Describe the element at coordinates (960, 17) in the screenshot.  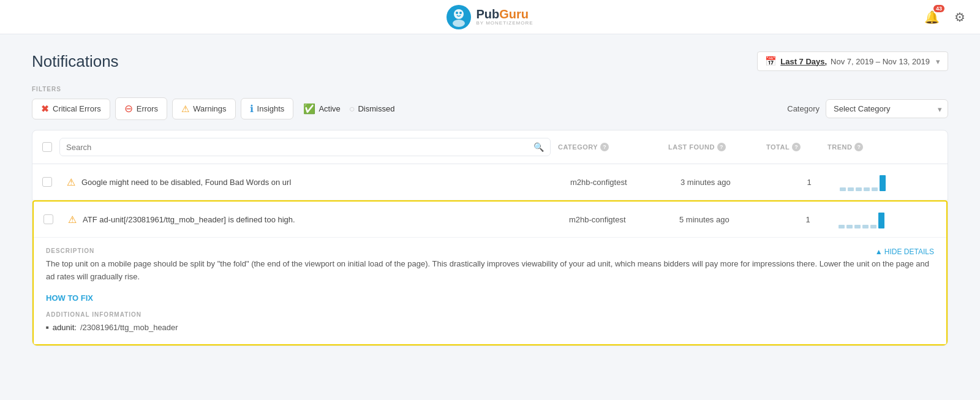
I see `settings-button: ⚙` at that location.